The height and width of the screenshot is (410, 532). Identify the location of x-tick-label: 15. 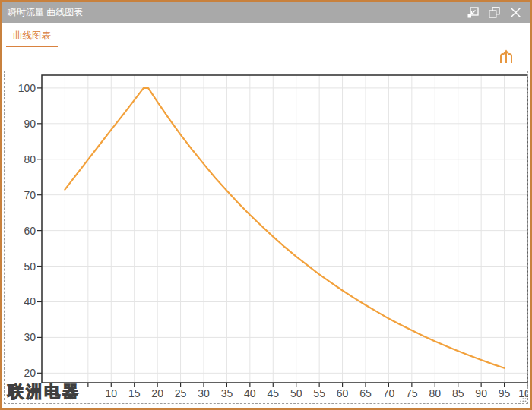
(135, 393).